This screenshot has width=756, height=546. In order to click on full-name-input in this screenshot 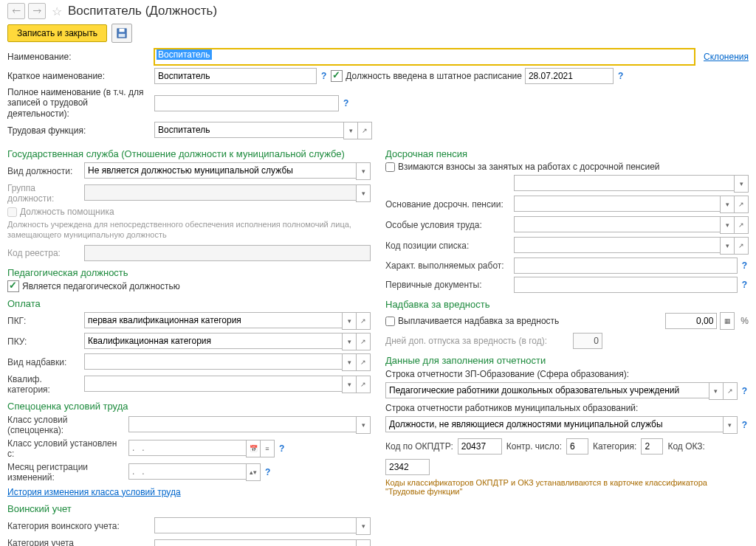, I will do `click(247, 103)`.